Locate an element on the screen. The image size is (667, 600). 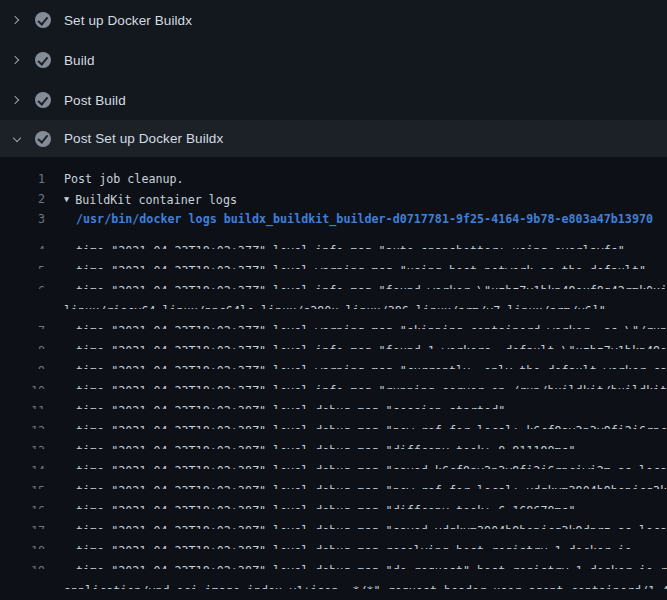
step-title: Post Set up Docker Buildx is located at coordinates (144, 138).